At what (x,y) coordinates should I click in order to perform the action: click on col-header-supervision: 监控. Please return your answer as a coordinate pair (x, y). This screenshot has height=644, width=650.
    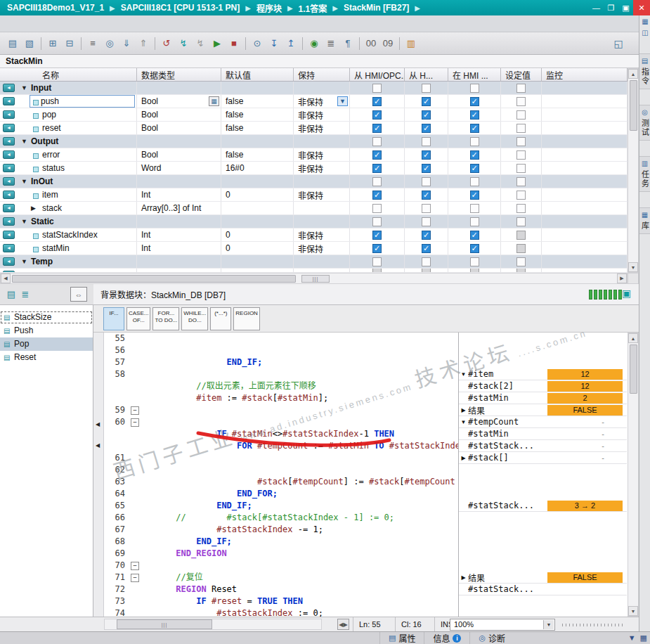
    Looking at the image, I should click on (585, 75).